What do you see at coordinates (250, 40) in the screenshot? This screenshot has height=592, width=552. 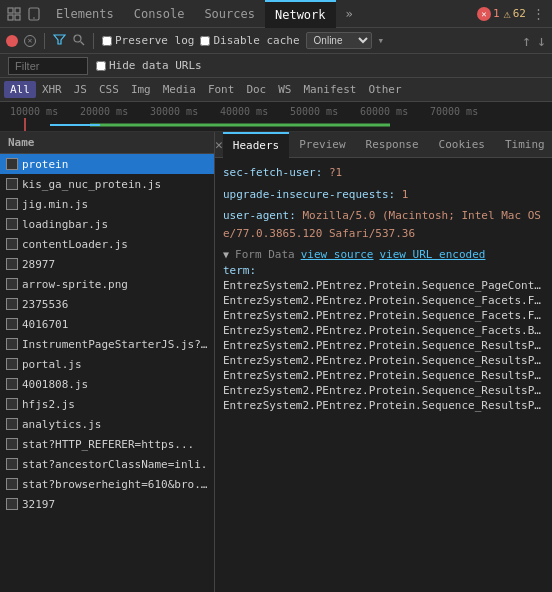 I see `disable-cache-label: Disable cache` at bounding box center [250, 40].